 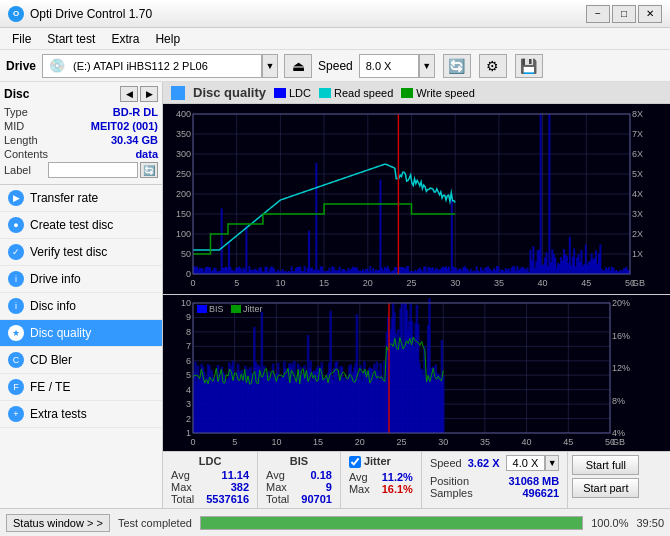 I want to click on disc-label-input, so click(x=93, y=170).